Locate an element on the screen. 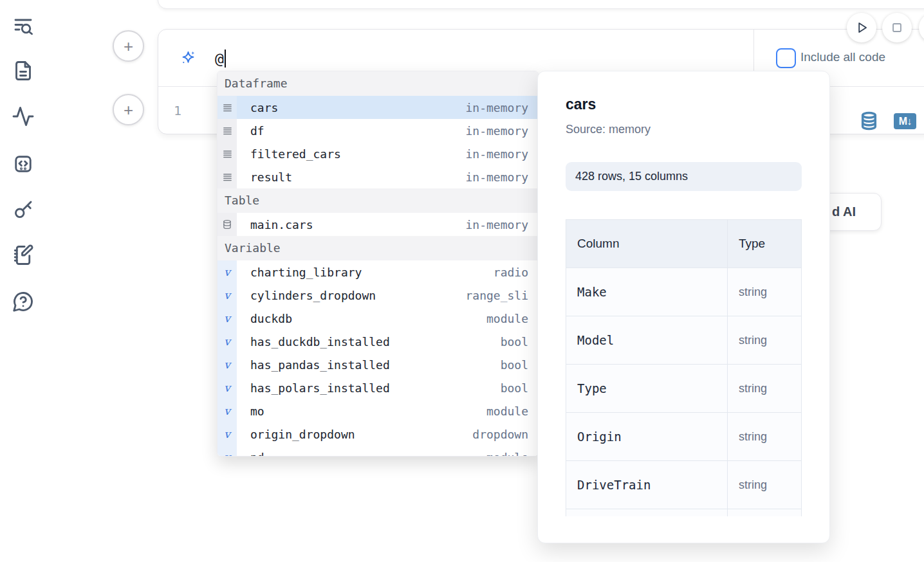 The height and width of the screenshot is (562, 924). autocomplete-item-result: result in-memory is located at coordinates (378, 177).